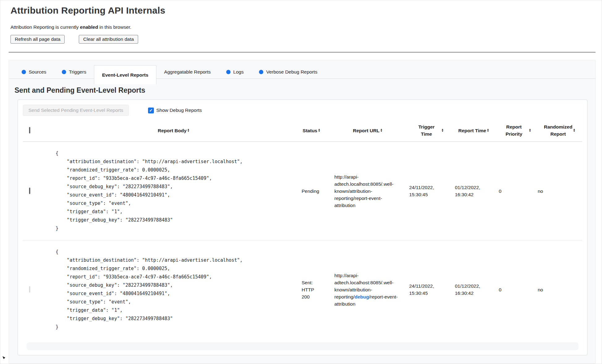  I want to click on tab-logs: Logs, so click(235, 72).